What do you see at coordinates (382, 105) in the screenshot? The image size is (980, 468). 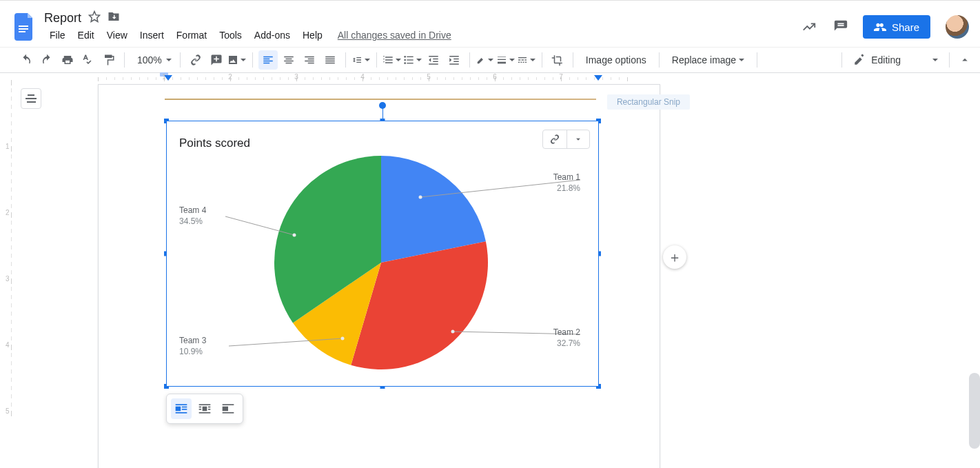 I see `rotate-handle` at bounding box center [382, 105].